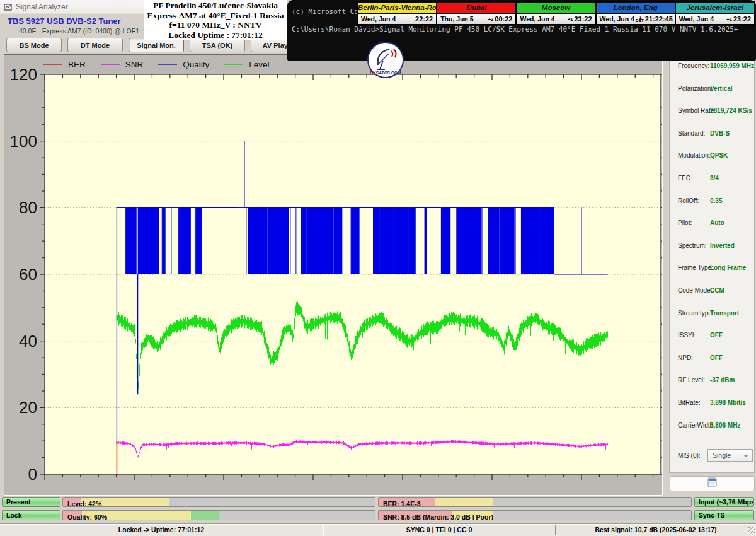 The height and width of the screenshot is (536, 756). What do you see at coordinates (715, 8) in the screenshot?
I see `clock-city: Jerusalem-Israel` at bounding box center [715, 8].